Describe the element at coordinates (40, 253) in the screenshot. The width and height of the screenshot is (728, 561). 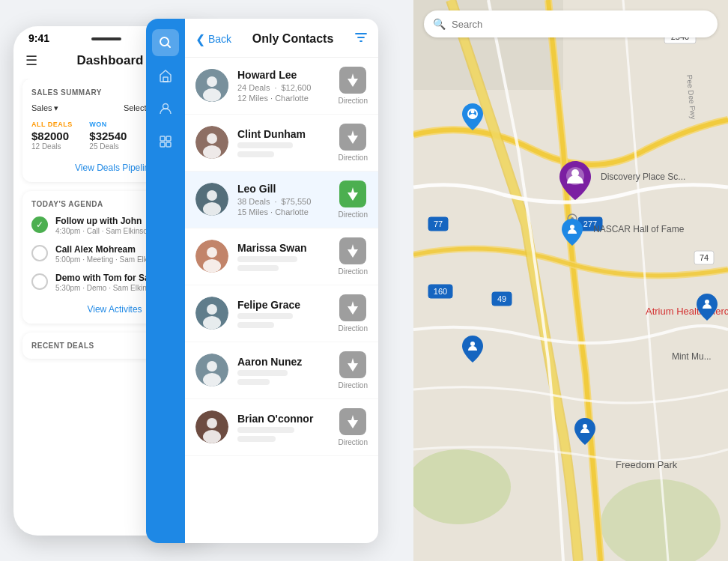
I see `check-pending-icon` at that location.